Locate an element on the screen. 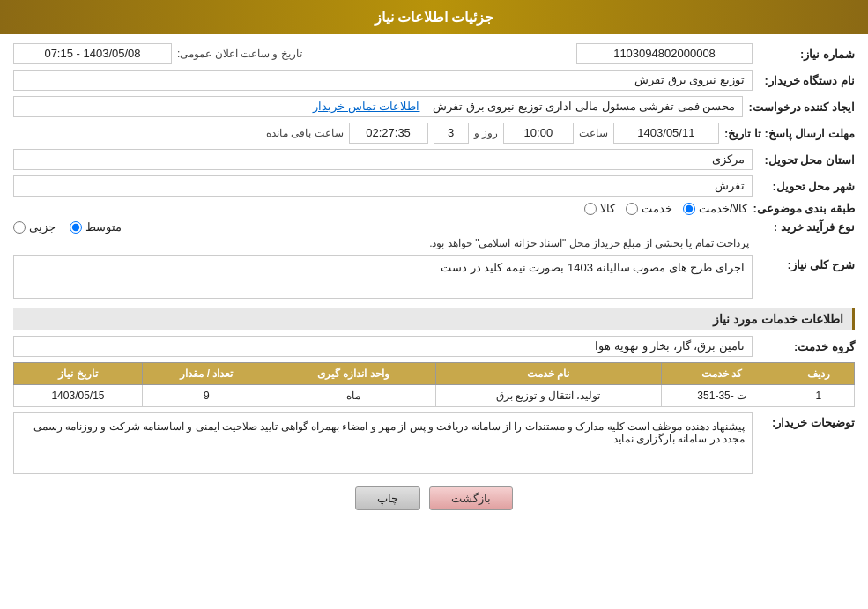  cell-quantity: 9 is located at coordinates (206, 397).